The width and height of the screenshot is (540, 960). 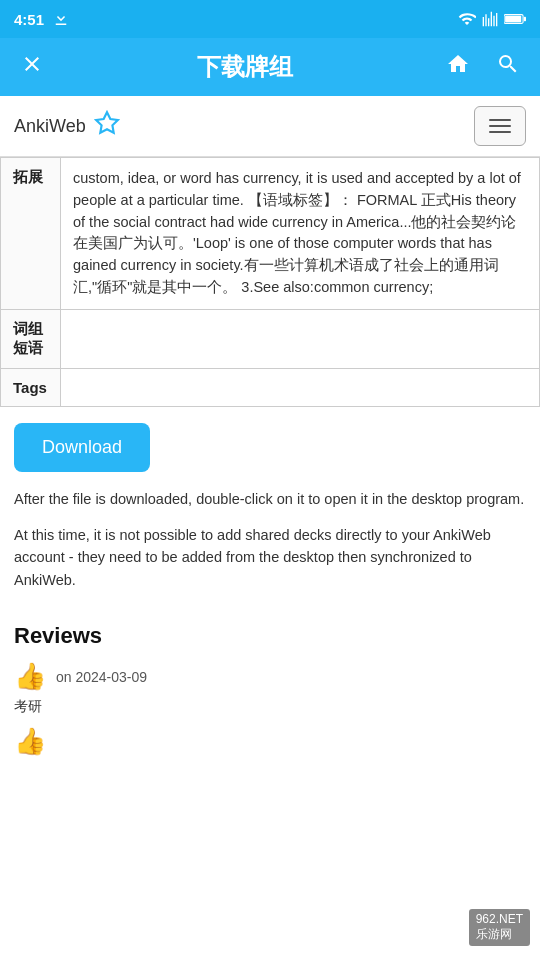 What do you see at coordinates (61, 19) in the screenshot?
I see `download-status-icon` at bounding box center [61, 19].